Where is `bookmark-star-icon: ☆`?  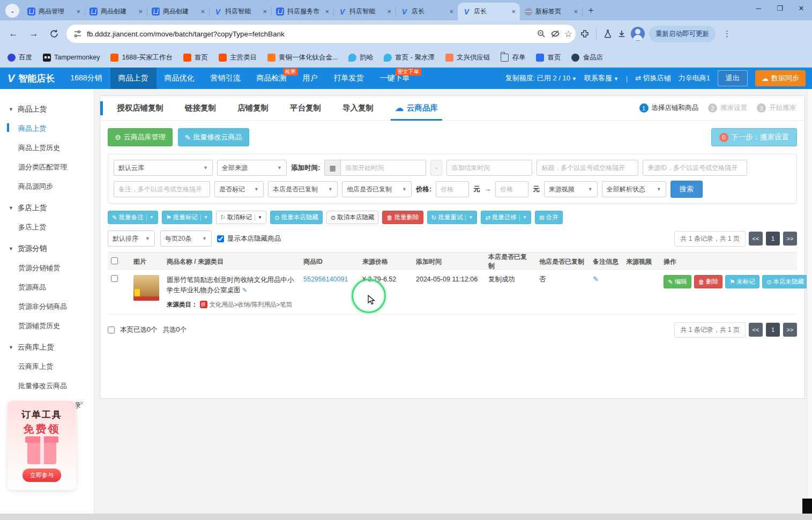
bookmark-star-icon: ☆ is located at coordinates (568, 34).